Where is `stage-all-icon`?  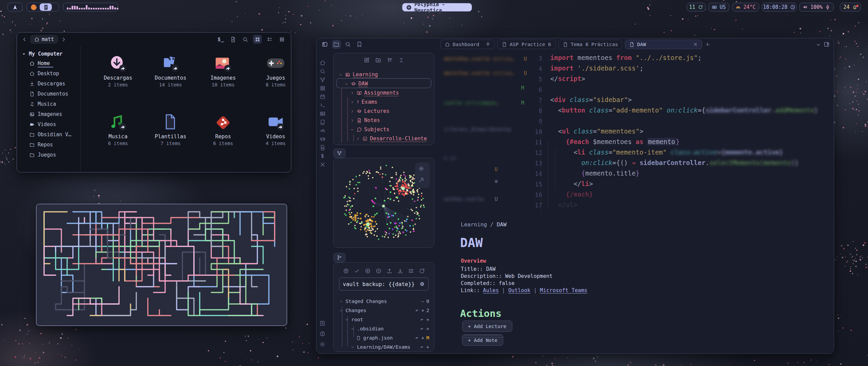
stage-all-icon is located at coordinates (368, 271).